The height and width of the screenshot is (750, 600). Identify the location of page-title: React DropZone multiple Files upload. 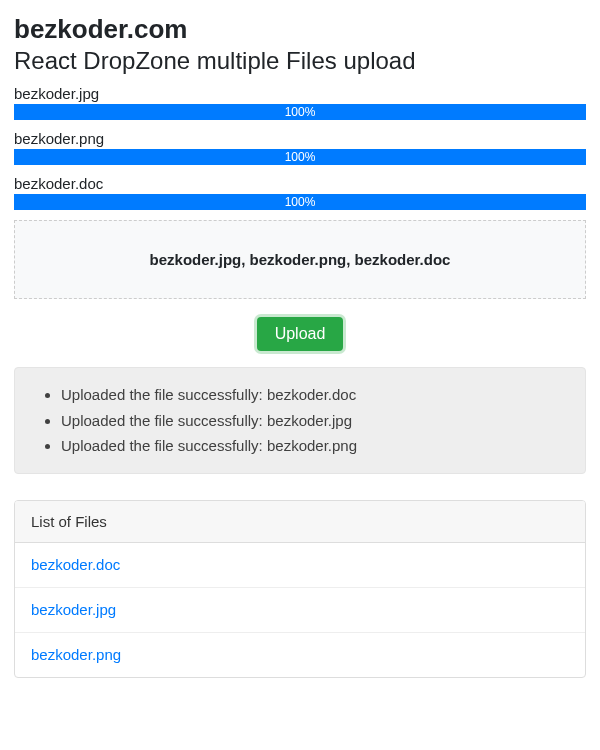
(300, 61).